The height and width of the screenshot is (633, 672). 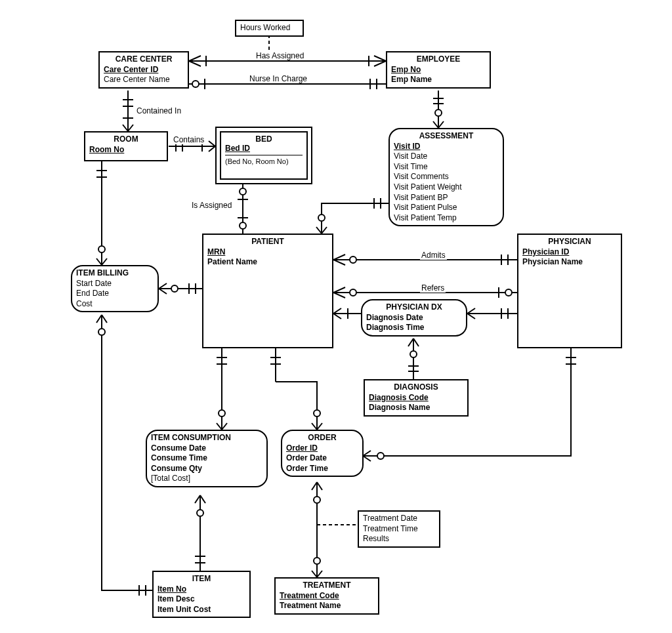 I want to click on rel-contains: Contains, so click(x=189, y=140).